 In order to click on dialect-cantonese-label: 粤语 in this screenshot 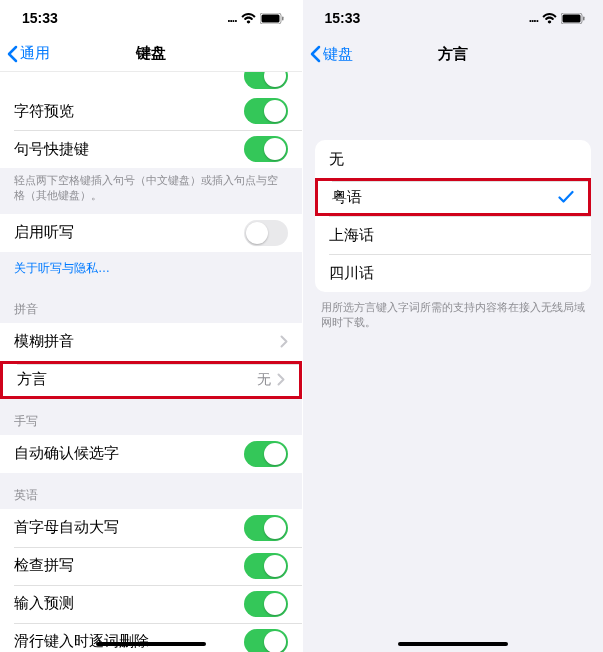, I will do `click(446, 198)`.